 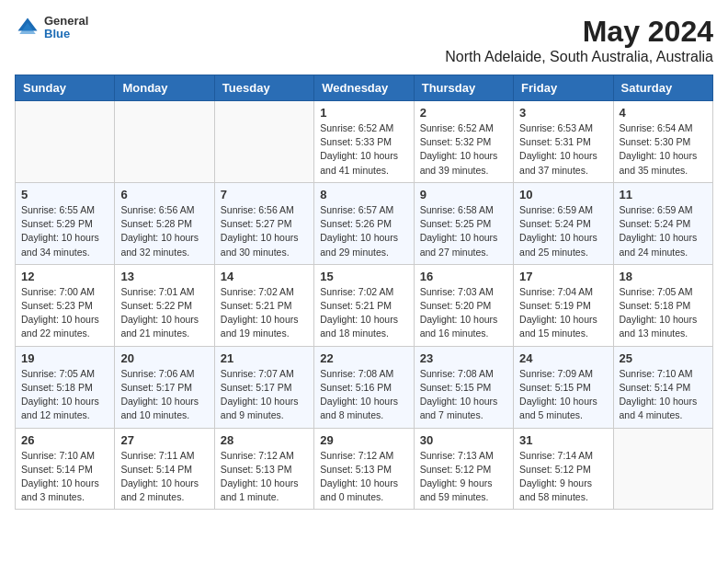 What do you see at coordinates (563, 477) in the screenshot?
I see `day-content: Sunrise: 7:14 AMSunset: 5:12 PMDaylight:…` at bounding box center [563, 477].